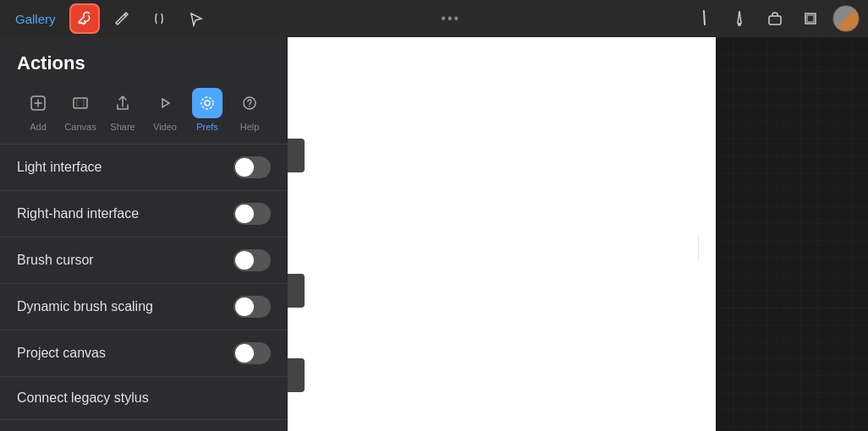 The height and width of the screenshot is (431, 868). I want to click on toggle-brush-cursor: Brush cursor, so click(144, 260).